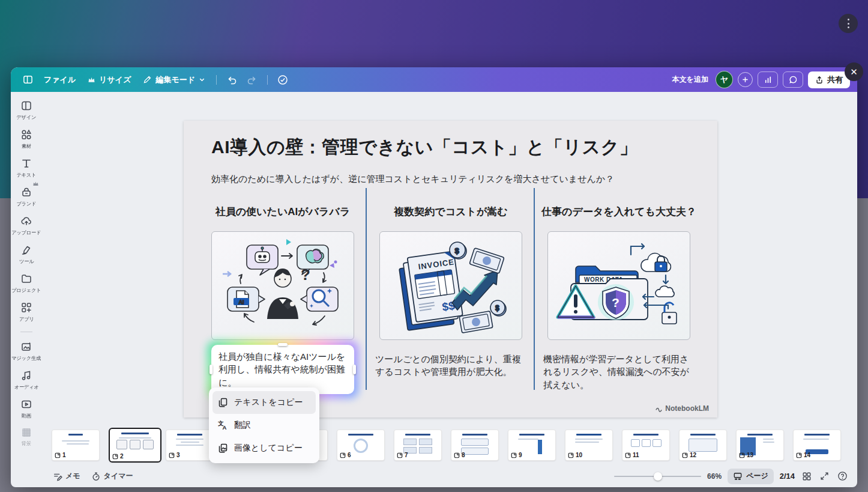  Describe the element at coordinates (451, 292) in the screenshot. I see `column-cost-increase: 複数契約でコストが嵩む INVOICE` at that location.